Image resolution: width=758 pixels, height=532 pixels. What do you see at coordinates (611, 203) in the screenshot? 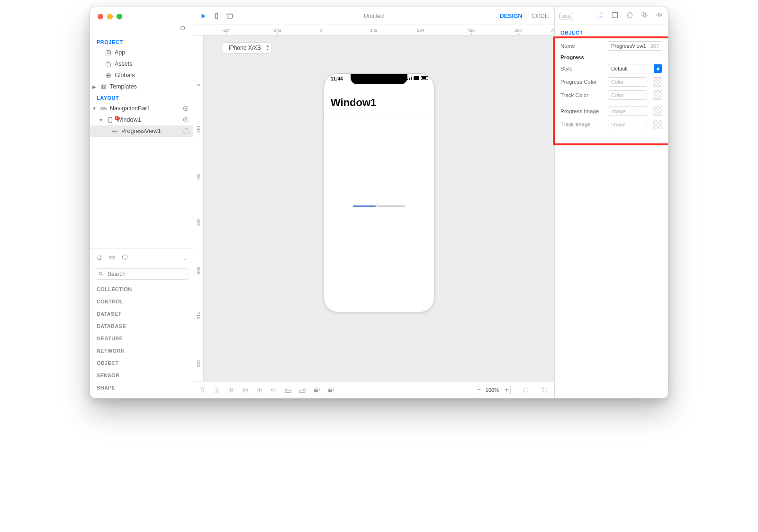
I see `right-inspector: LOG OBJECT Name ProgressView1 207 Progre…` at bounding box center [611, 203].